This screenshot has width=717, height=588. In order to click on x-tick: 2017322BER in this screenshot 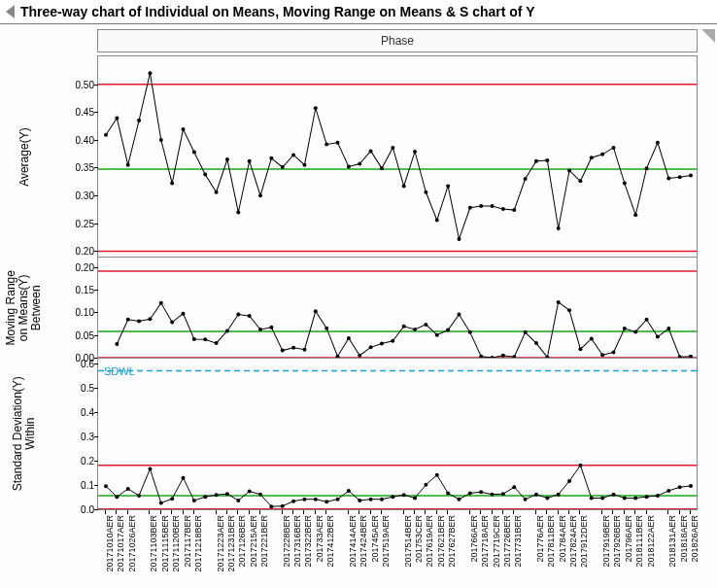, I will do `click(303, 512)`.